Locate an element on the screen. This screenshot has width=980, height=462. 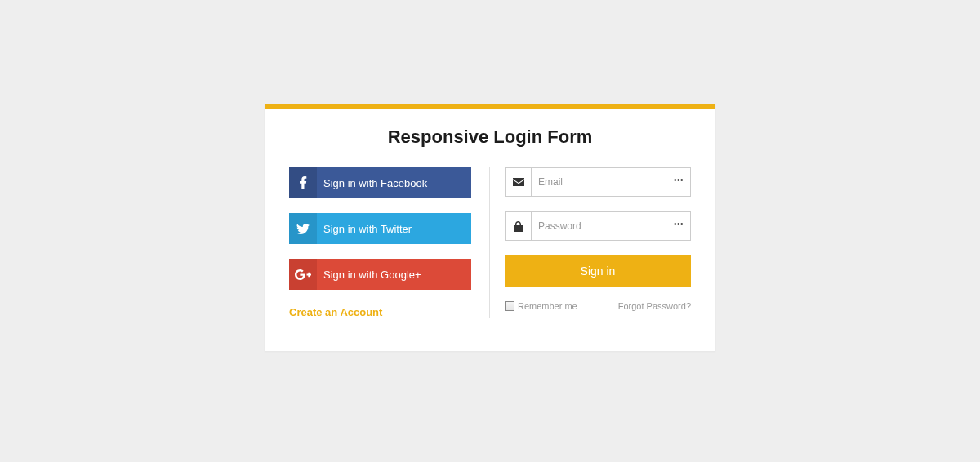
email-icon is located at coordinates (519, 182).